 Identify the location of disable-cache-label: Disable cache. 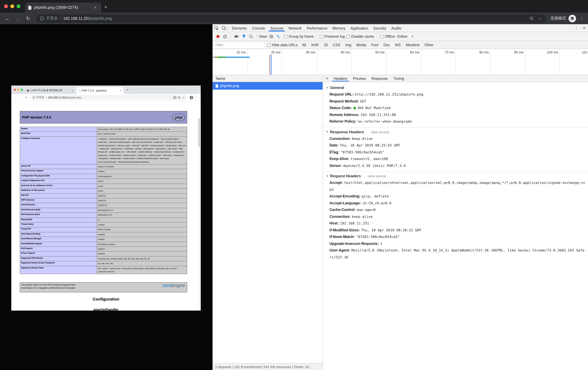
(363, 36).